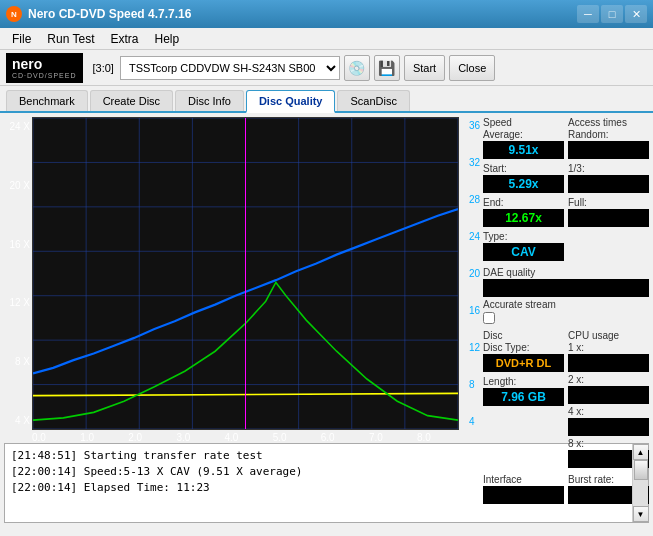 The image size is (653, 536). I want to click on one-third-value, so click(608, 184).